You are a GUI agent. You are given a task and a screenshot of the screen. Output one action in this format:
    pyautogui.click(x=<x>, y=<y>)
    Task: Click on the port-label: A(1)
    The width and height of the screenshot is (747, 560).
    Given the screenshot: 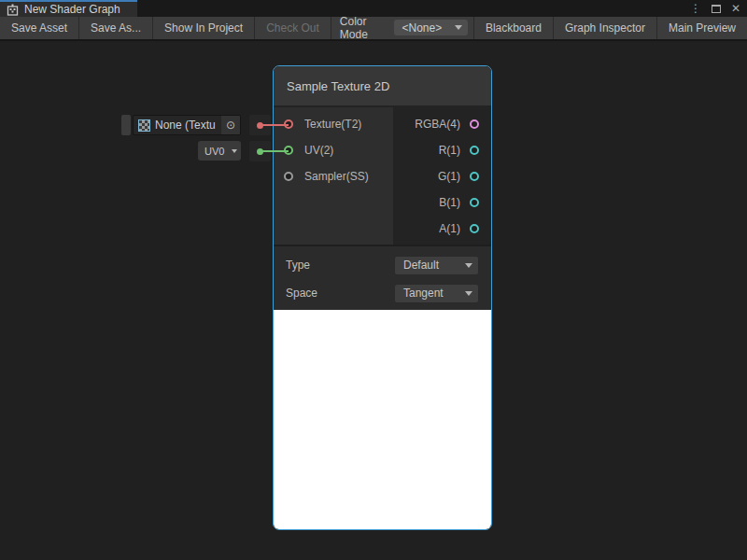 What is the action you would take?
    pyautogui.click(x=450, y=229)
    